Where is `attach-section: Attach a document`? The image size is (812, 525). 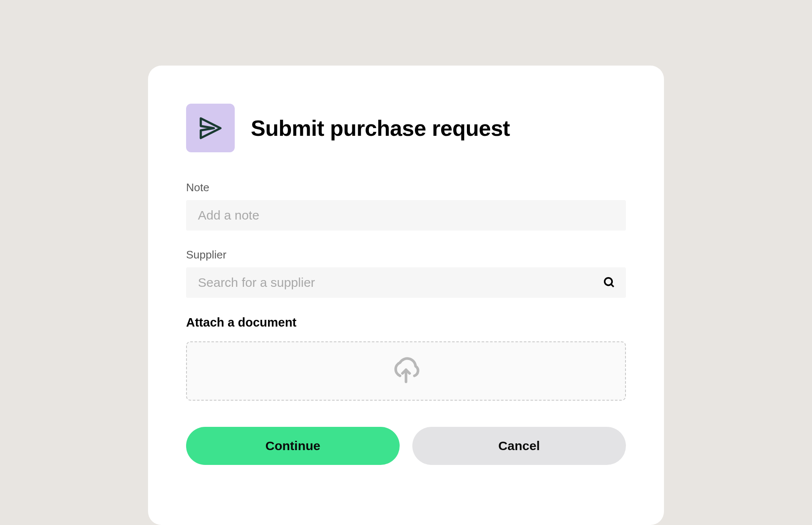
attach-section: Attach a document is located at coordinates (406, 358).